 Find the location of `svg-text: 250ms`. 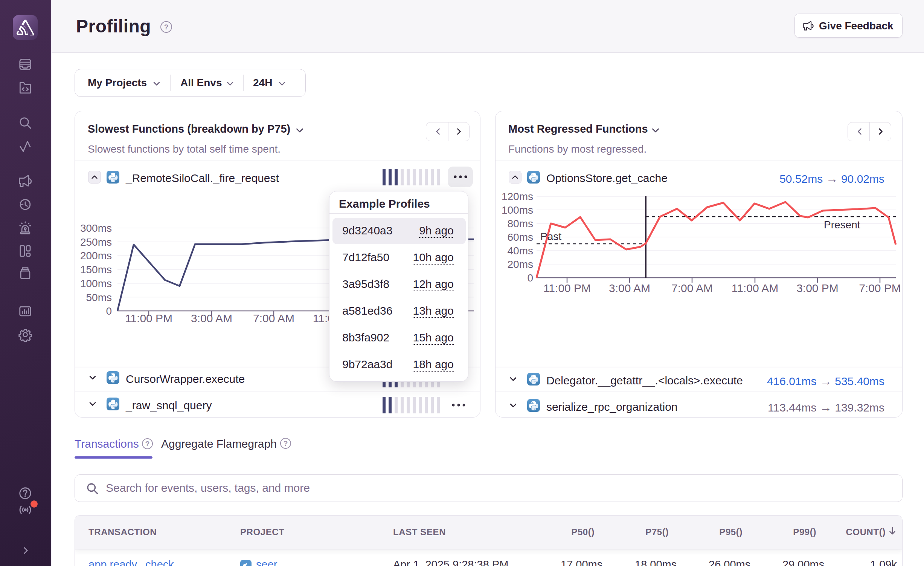

svg-text: 250ms is located at coordinates (96, 242).